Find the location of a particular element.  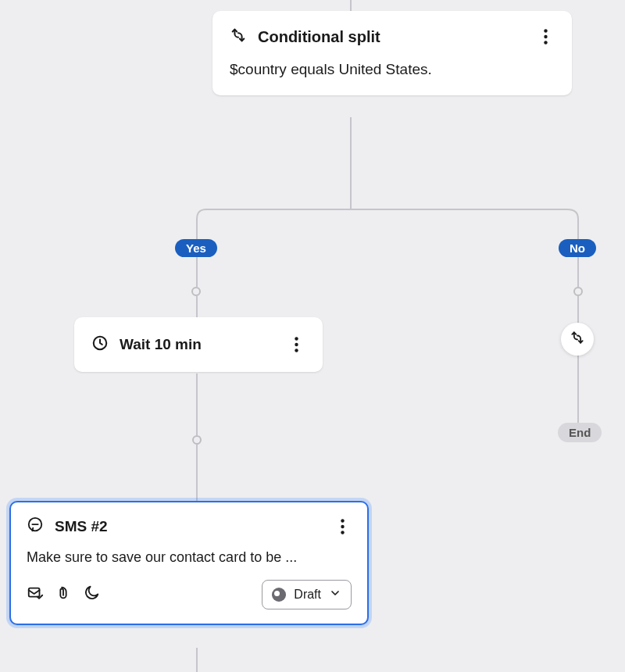

sms-preview: Make sure to save our contact card to be… is located at coordinates (189, 558).